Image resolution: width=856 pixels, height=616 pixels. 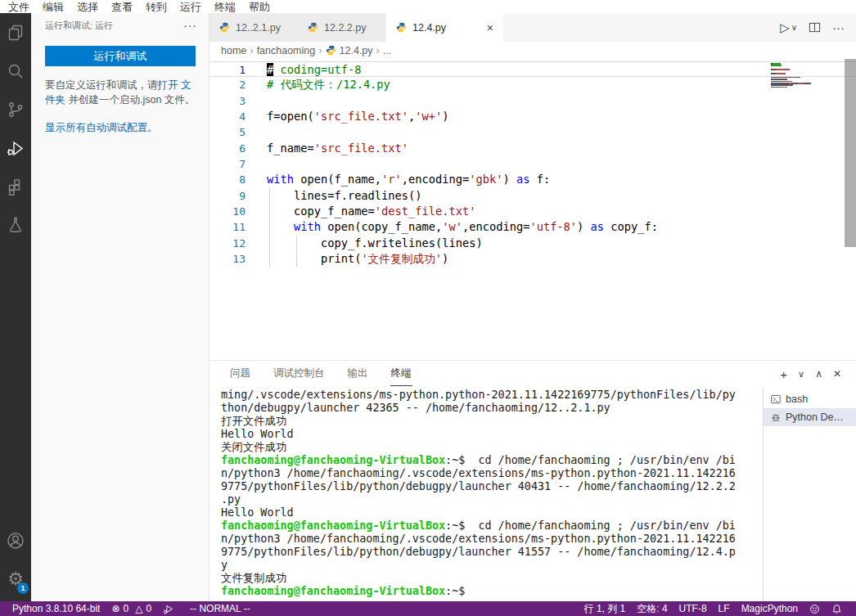 What do you see at coordinates (16, 70) in the screenshot?
I see `activity-item-search` at bounding box center [16, 70].